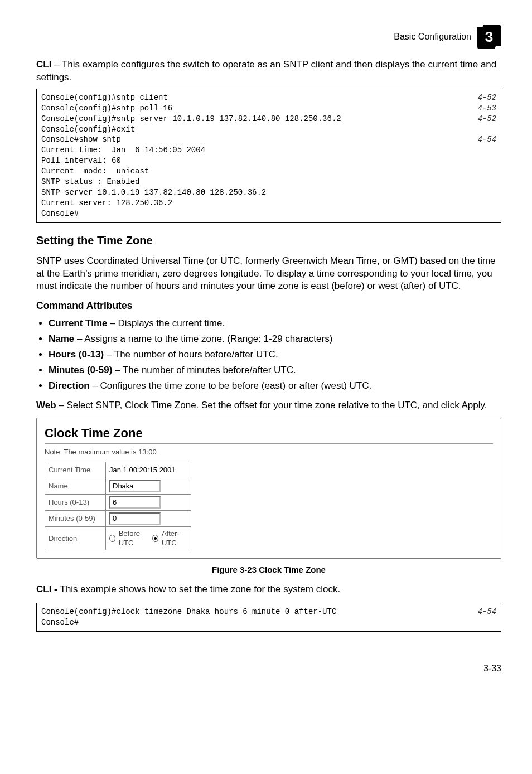 This screenshot has height=774, width=532. Describe the element at coordinates (269, 274) in the screenshot. I see `section-paragraph: SNTP uses Coordinated Universal Time (or…` at that location.